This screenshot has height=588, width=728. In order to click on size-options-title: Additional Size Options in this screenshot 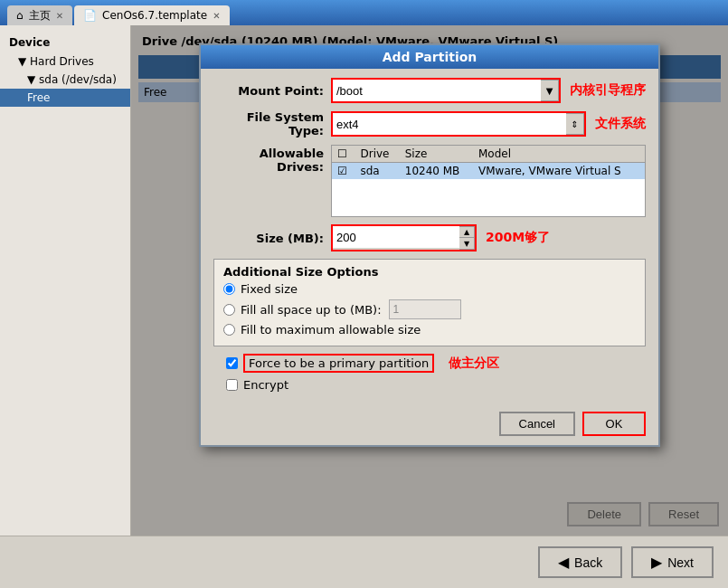, I will do `click(430, 271)`.